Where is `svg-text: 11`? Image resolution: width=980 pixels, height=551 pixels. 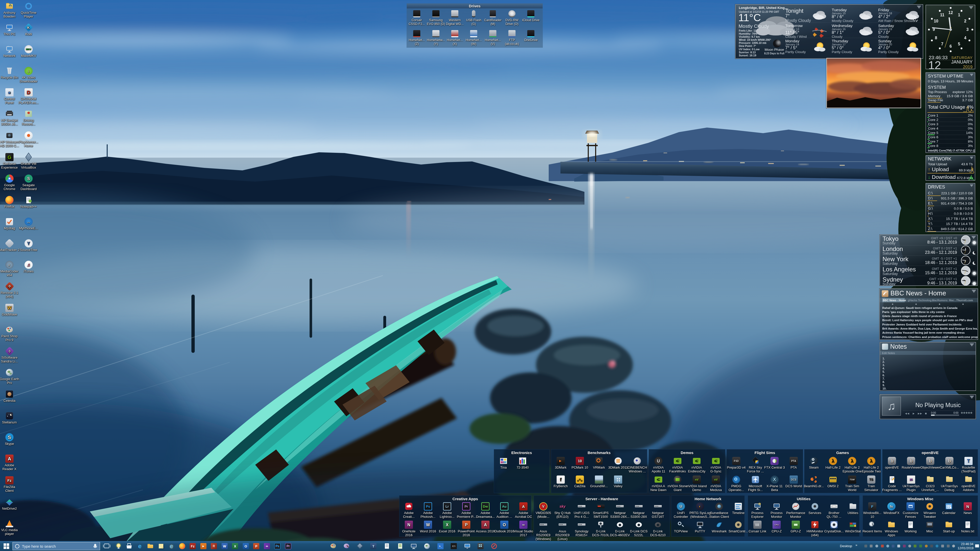 svg-text: 11 is located at coordinates (942, 15).